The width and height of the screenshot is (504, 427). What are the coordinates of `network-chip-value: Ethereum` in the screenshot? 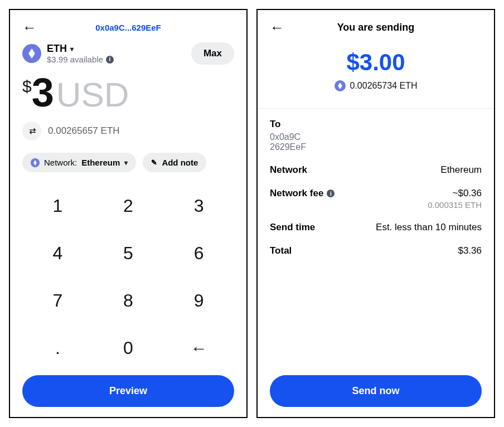 It's located at (100, 163).